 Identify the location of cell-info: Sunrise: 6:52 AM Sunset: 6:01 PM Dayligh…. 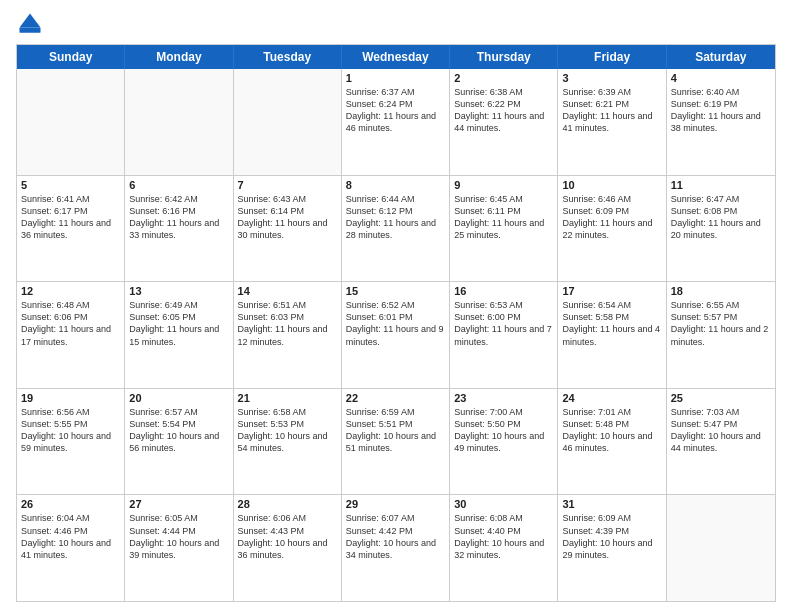
(396, 324).